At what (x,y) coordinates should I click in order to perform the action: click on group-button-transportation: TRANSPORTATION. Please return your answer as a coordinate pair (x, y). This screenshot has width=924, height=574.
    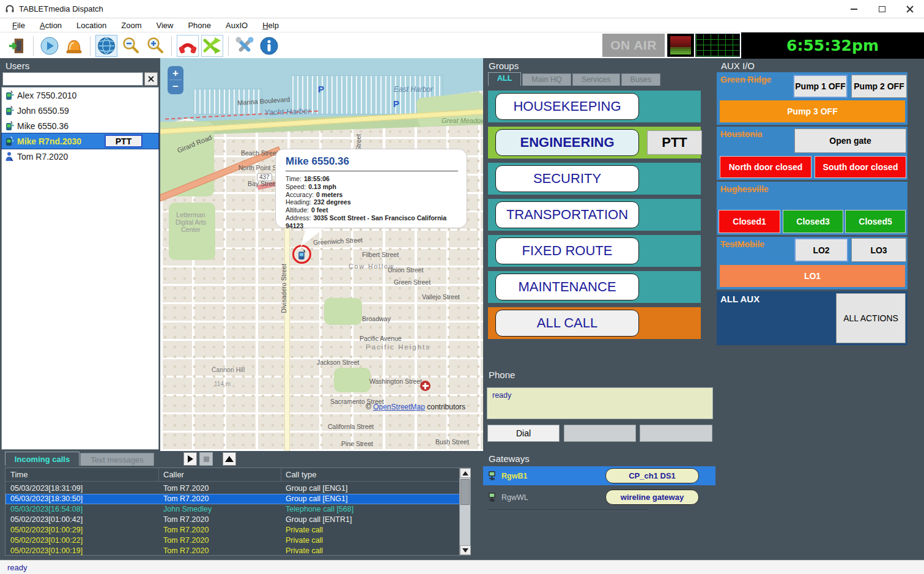
    Looking at the image, I should click on (567, 215).